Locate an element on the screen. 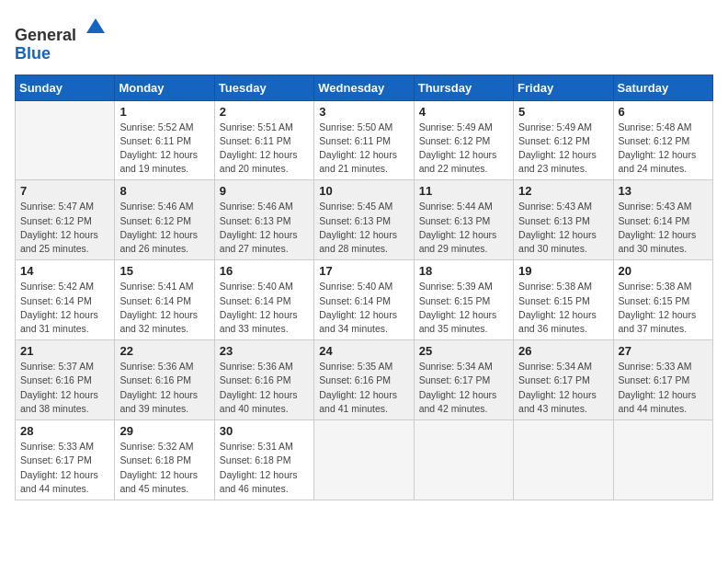  calendar-day-cell: 9Sunrise: 5:46 AMSunset: 6:13 PMDaylight… is located at coordinates (264, 221).